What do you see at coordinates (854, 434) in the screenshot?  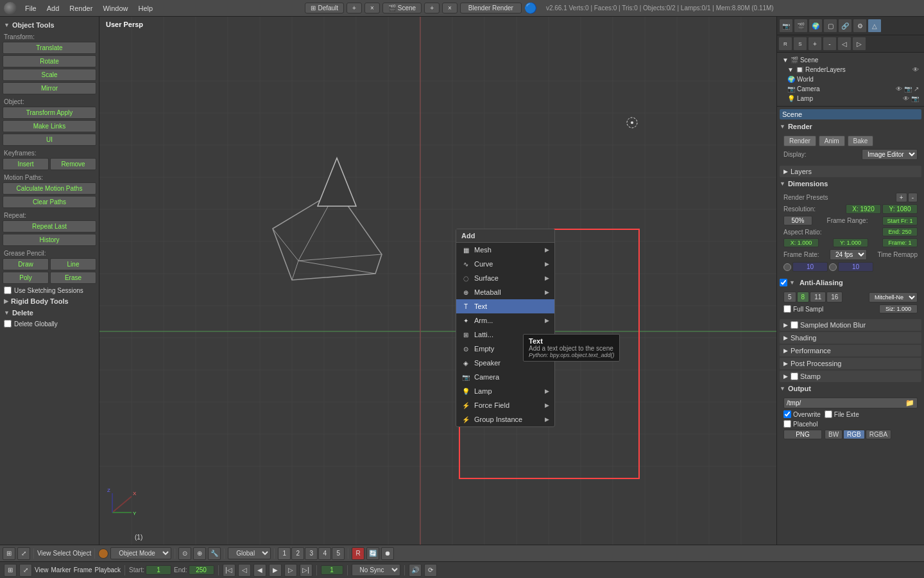 I see `rgb-btn: RGB` at bounding box center [854, 434].